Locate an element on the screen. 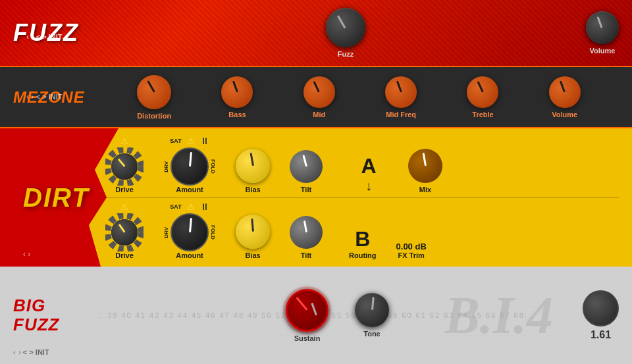 Image resolution: width=632 pixels, height=364 pixels. mezone-midfreq-knob is located at coordinates (401, 92).